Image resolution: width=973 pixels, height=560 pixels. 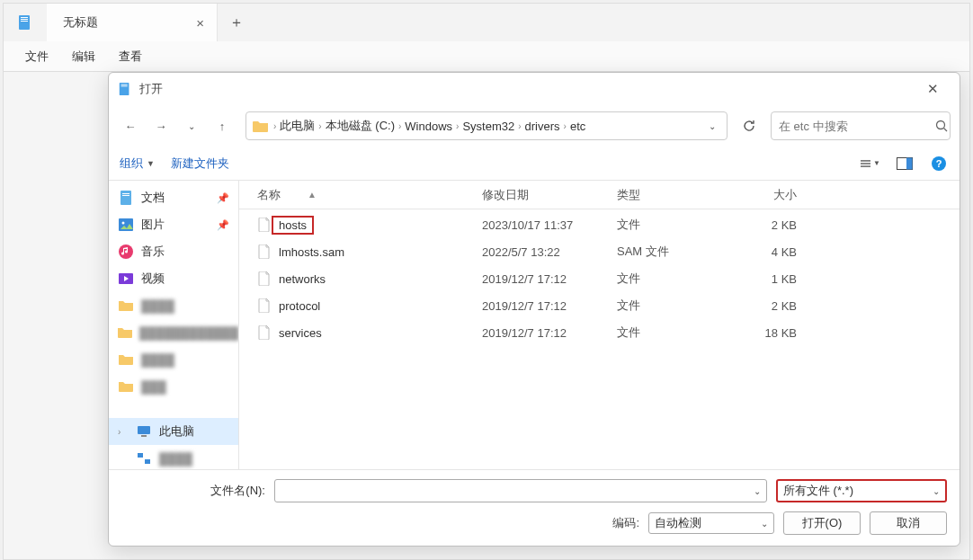 I want to click on sidebar-item-music: 音乐, so click(x=174, y=252).